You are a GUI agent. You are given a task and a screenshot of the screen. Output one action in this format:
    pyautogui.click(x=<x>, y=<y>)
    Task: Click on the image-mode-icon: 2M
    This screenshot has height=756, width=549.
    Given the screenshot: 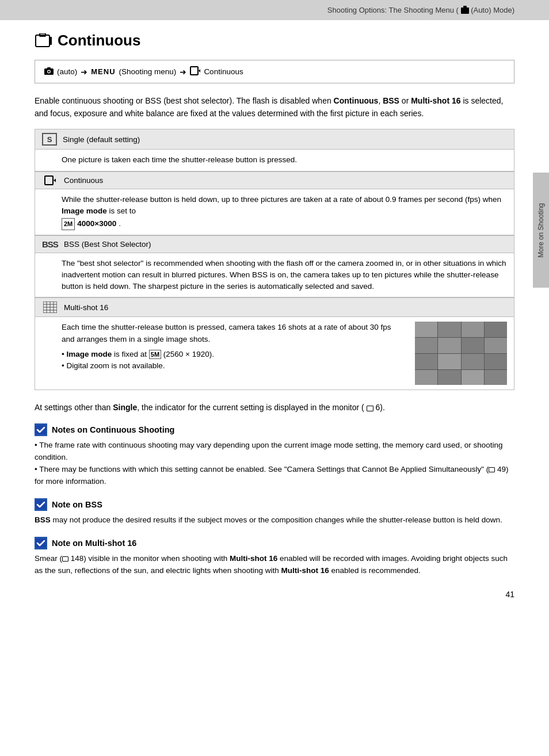 What is the action you would take?
    pyautogui.click(x=68, y=224)
    